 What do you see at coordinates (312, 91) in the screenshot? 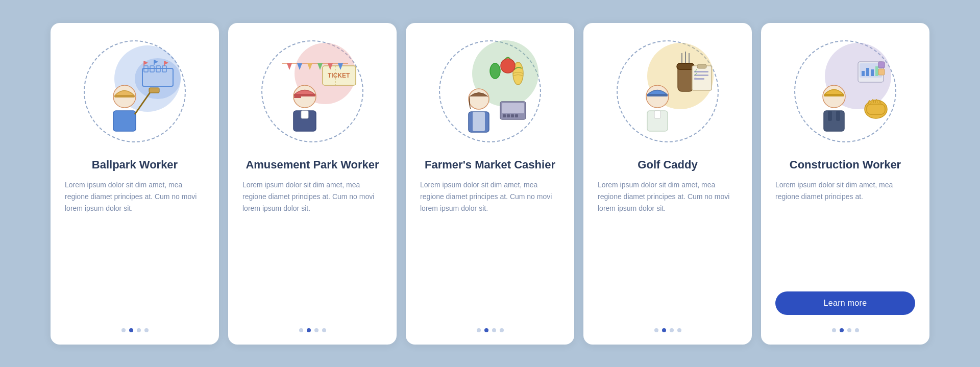
I see `illustration-svg-amusement: TICKET` at bounding box center [312, 91].